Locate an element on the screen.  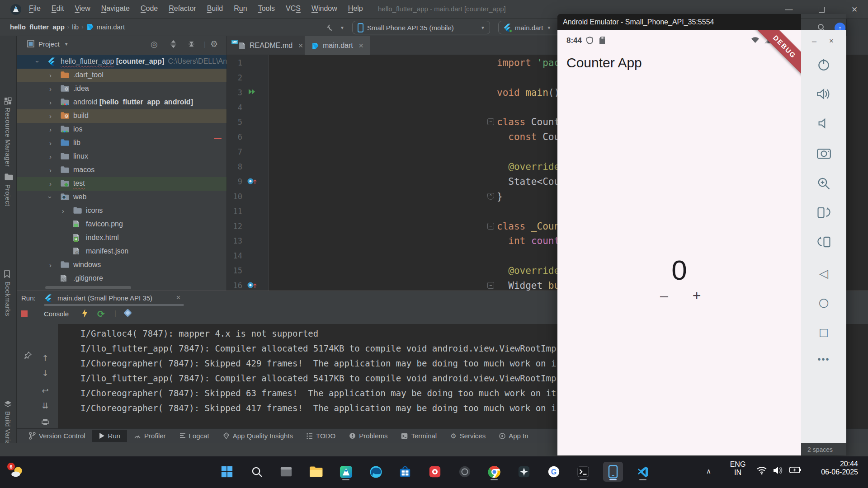
emulator-rotate-left-button is located at coordinates (824, 212).